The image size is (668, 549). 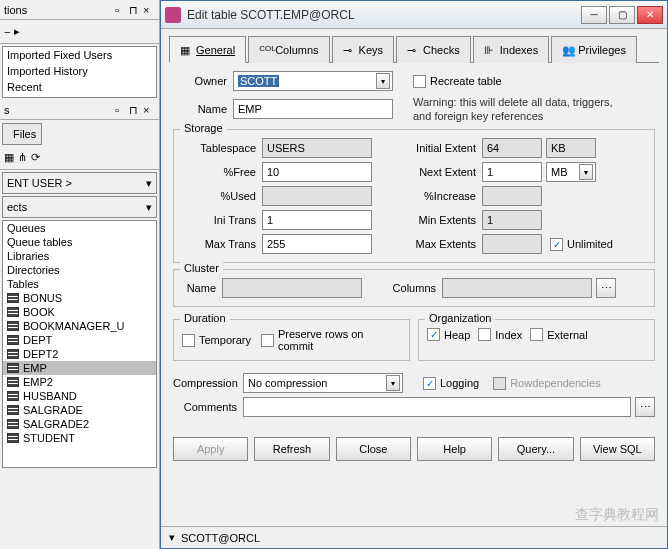 I want to click on pctfree-input, so click(x=317, y=172).